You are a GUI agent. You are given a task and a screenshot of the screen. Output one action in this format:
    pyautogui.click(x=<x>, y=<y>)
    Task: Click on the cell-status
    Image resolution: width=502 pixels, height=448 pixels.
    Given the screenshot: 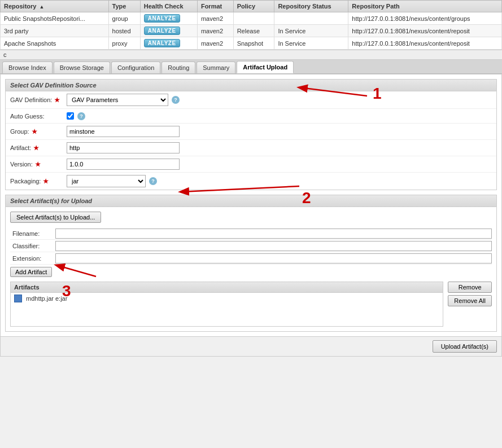 What is the action you would take?
    pyautogui.click(x=312, y=19)
    